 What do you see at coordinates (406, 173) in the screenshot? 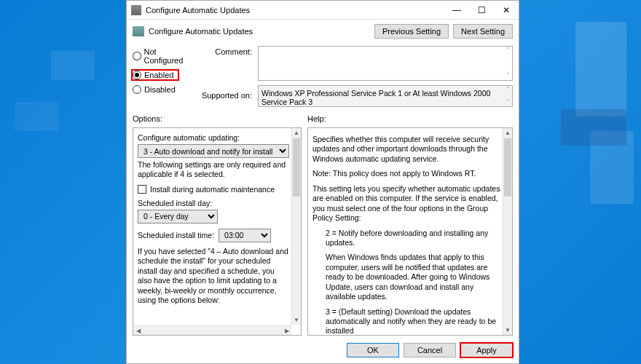
I see `help-p2: Note: This policy does not apply to Wind…` at bounding box center [406, 173].